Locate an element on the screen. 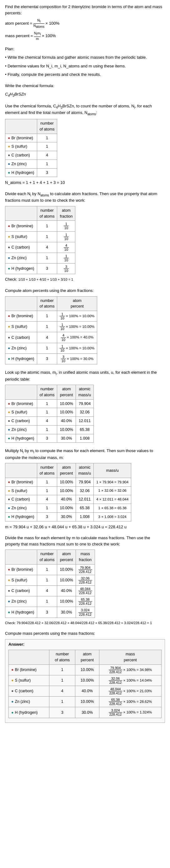 This screenshot has height=868, width=170. plan-step-1: • Write the chemical formula and gather … is located at coordinates (85, 57).